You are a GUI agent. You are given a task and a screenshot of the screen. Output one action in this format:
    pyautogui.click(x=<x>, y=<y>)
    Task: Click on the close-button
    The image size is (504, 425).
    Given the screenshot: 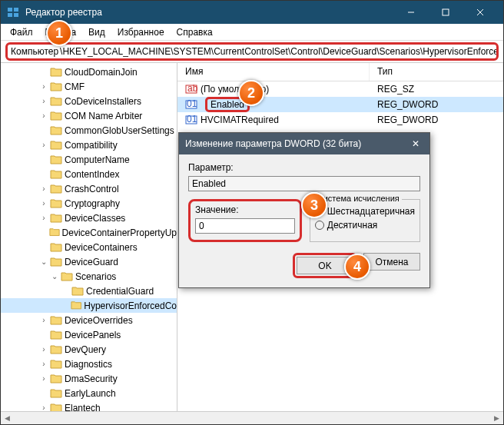 What is the action you would take?
    pyautogui.click(x=479, y=12)
    